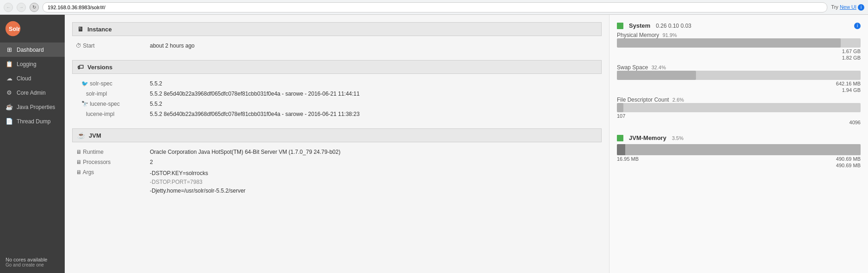  Describe the element at coordinates (337, 46) in the screenshot. I see `instance-table: ⏱ Start about 2 hours ago` at that location.